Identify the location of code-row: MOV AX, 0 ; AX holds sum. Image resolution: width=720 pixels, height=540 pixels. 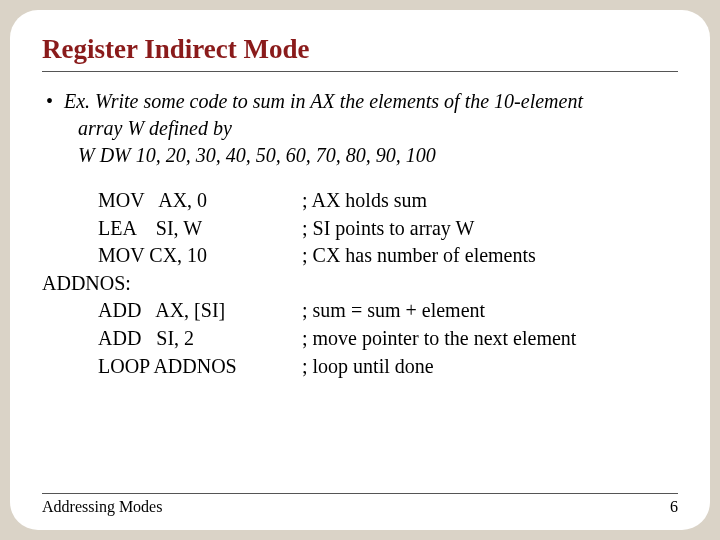
(360, 201).